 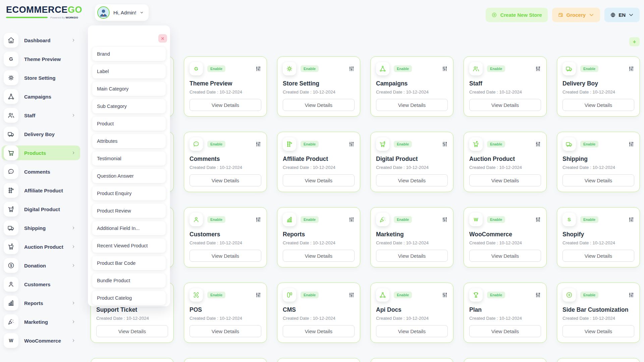 What do you see at coordinates (129, 211) in the screenshot?
I see `submenu-item-product-review: Product Review` at bounding box center [129, 211].